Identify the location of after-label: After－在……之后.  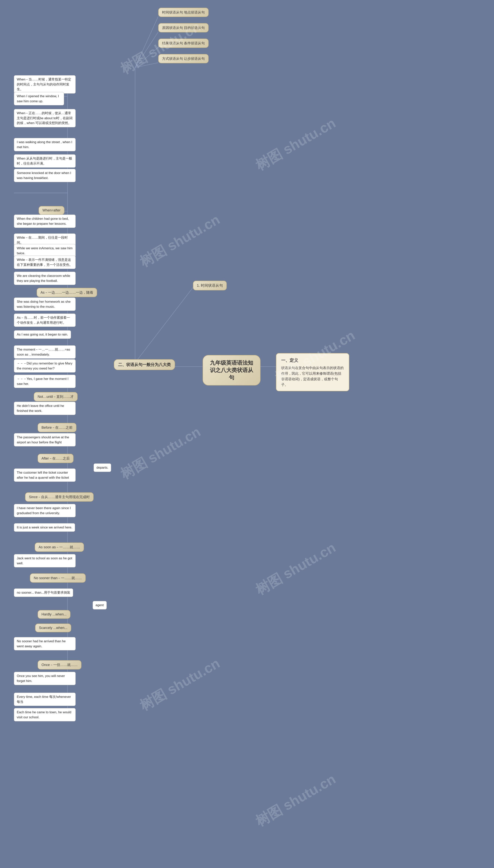
(56, 459).